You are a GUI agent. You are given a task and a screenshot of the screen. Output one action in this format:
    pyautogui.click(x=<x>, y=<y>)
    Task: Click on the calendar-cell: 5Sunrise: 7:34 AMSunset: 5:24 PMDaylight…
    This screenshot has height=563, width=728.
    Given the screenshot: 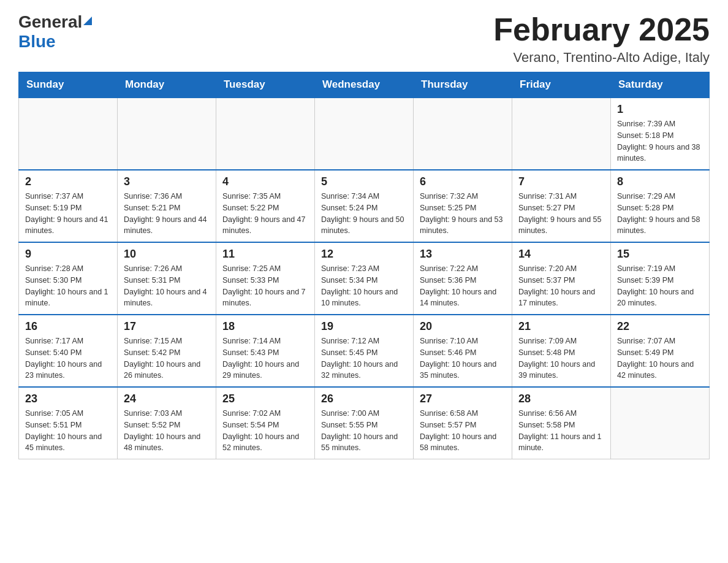 What is the action you would take?
    pyautogui.click(x=364, y=206)
    